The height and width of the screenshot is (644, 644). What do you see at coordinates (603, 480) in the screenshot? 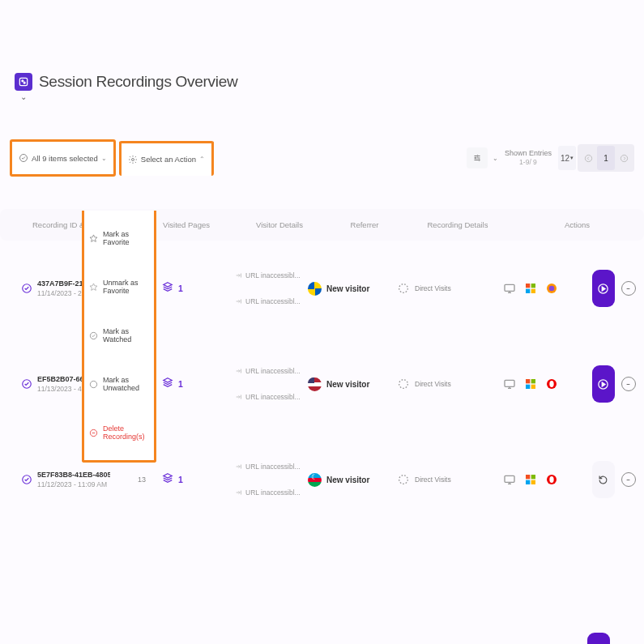
I see `replay-button` at bounding box center [603, 480].